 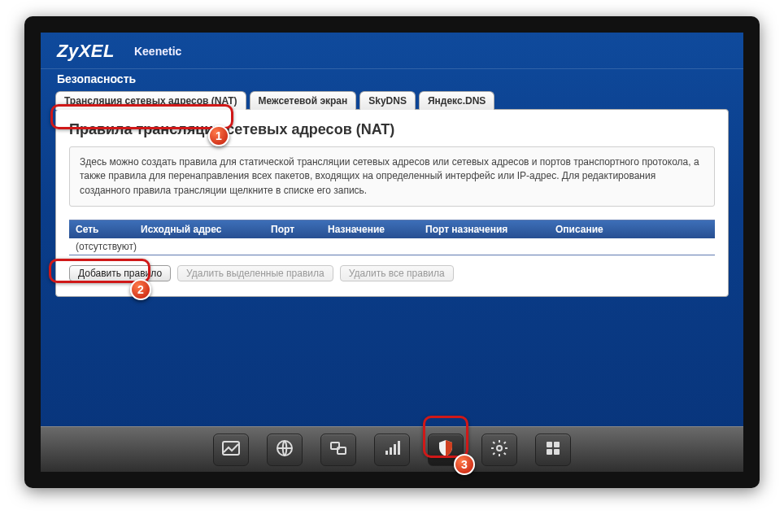 What do you see at coordinates (446, 450) in the screenshot?
I see `shield-icon` at bounding box center [446, 450].